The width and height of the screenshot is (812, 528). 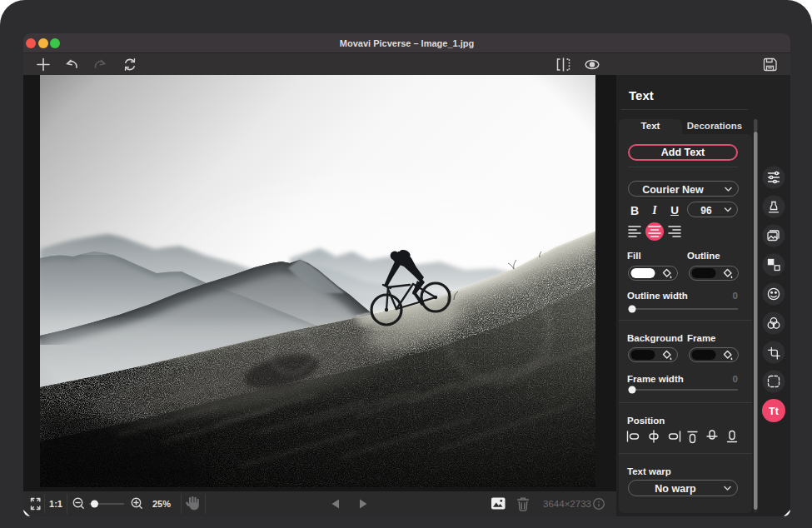 What do you see at coordinates (775, 411) in the screenshot?
I see `svg-text: Tt` at bounding box center [775, 411].